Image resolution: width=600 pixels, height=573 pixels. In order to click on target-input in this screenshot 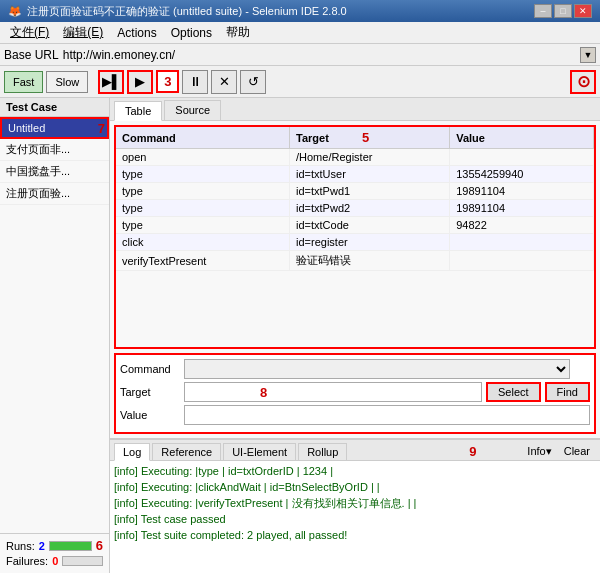, I will do `click(333, 392)`.